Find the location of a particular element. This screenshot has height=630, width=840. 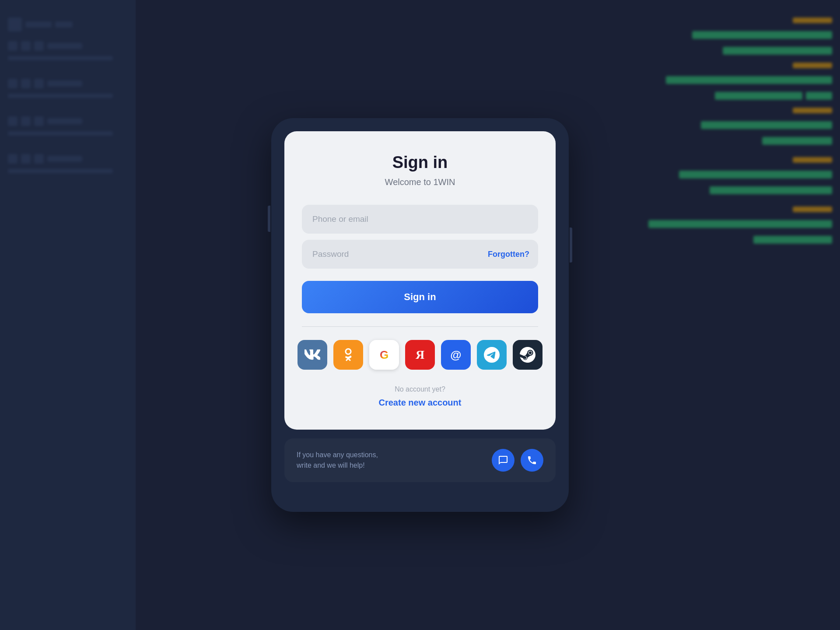

password-wrapper: Forgotten? is located at coordinates (420, 254).